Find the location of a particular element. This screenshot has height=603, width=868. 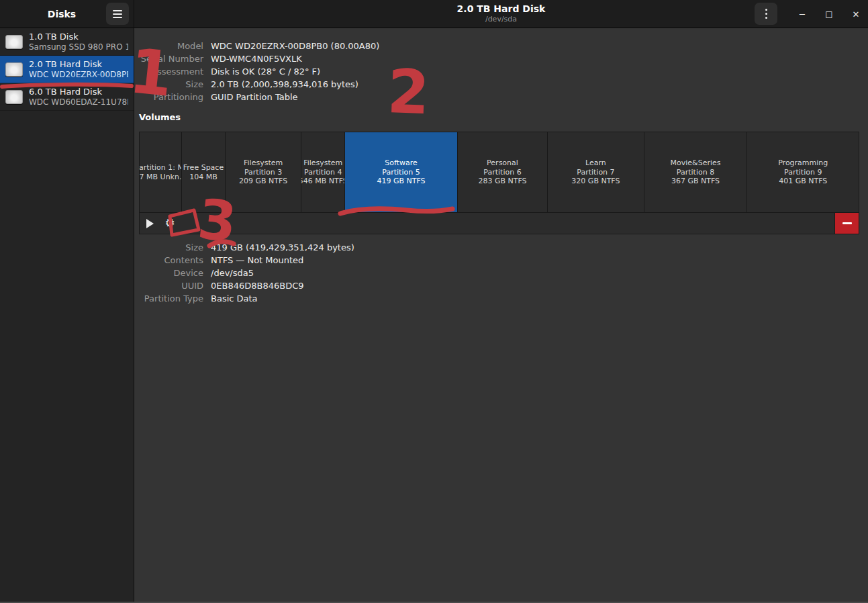

volume-segment-partition-6: Personal Partition 6 283 GB NTFS is located at coordinates (503, 172).